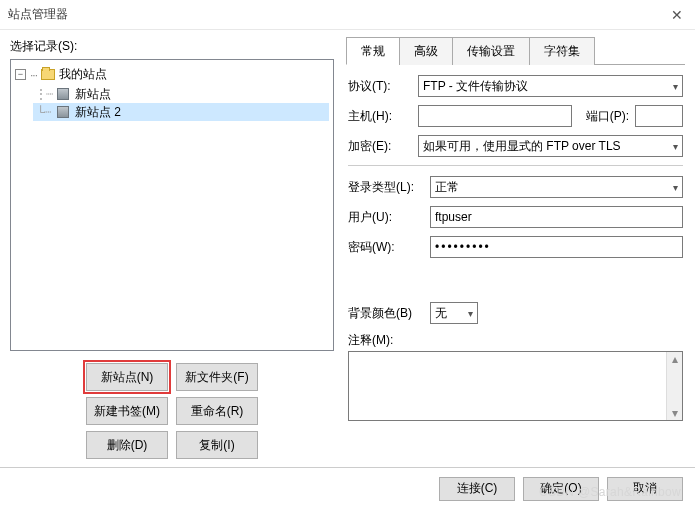 This screenshot has height=509, width=695. I want to click on bg-color-value: 无, so click(441, 314).